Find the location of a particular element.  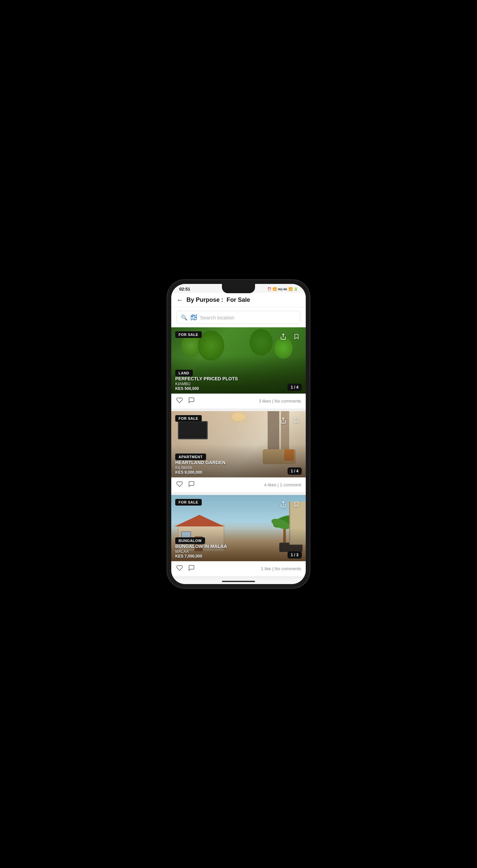

photo-count-2: 1 / 4 is located at coordinates (295, 471).